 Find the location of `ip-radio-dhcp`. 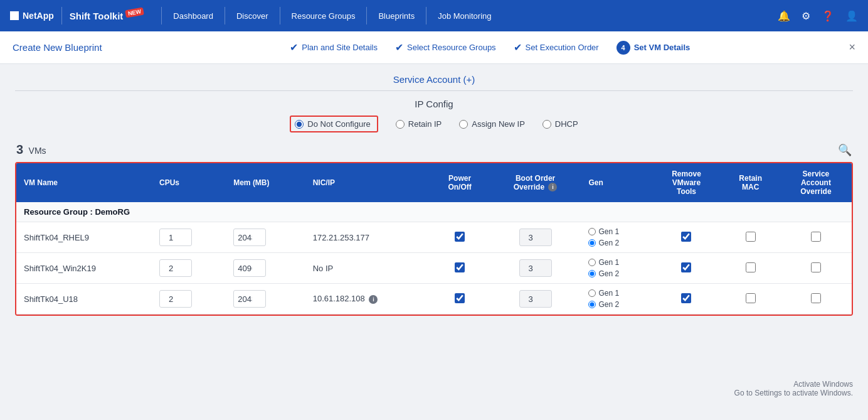

ip-radio-dhcp is located at coordinates (547, 124).